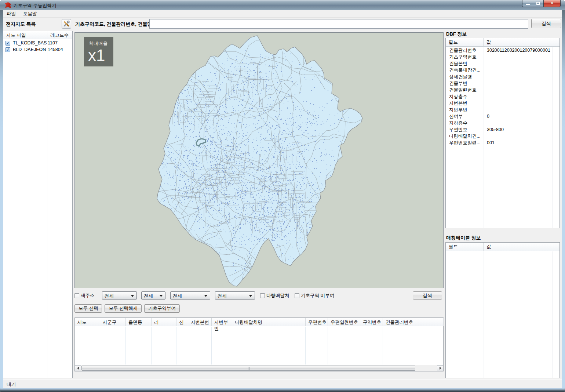  I want to click on search-label: 기초구역코드, 건물관리번호, 건물명, so click(114, 24).